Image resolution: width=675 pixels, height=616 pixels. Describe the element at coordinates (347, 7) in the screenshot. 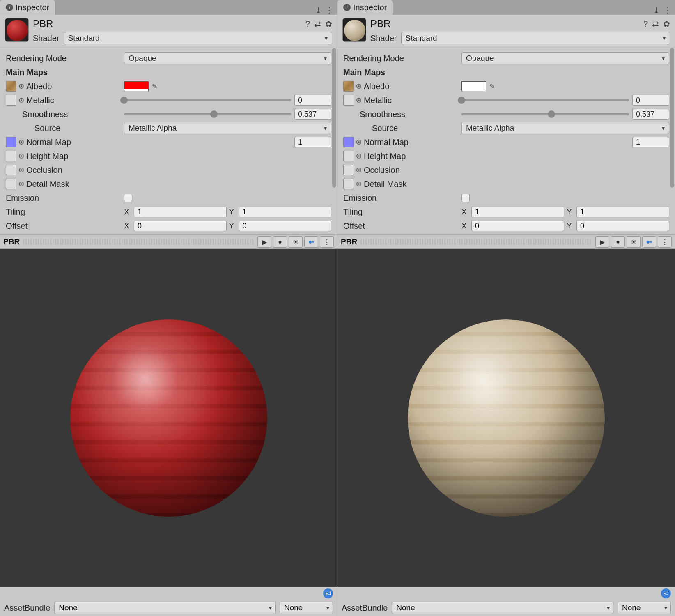

I see `info-icon: i` at that location.